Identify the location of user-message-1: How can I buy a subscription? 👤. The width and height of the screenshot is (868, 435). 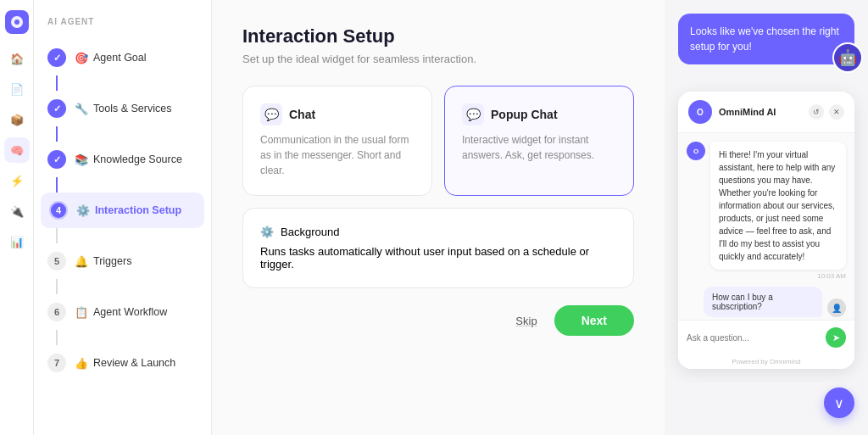
(766, 302).